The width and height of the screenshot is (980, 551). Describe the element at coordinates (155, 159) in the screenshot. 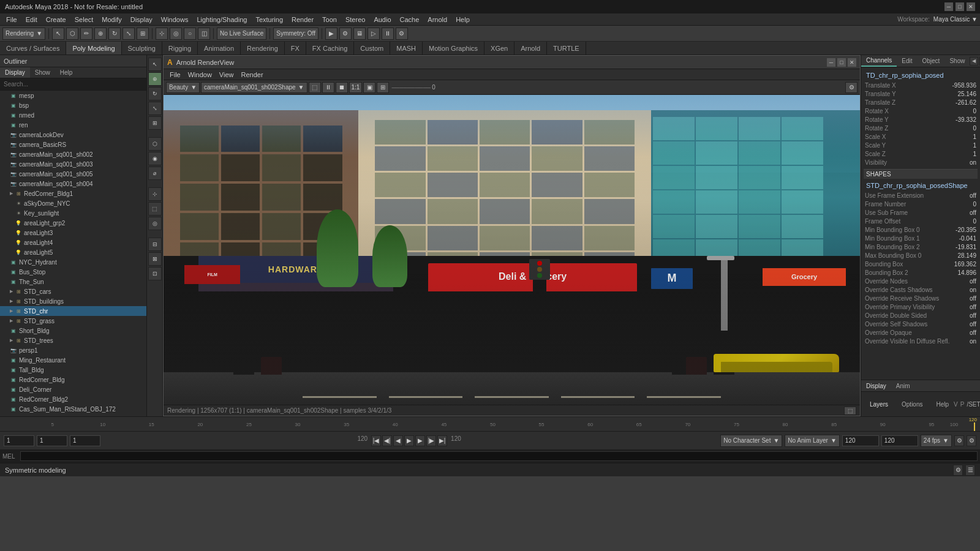

I see `tool-paint-select-btn: ◉` at that location.